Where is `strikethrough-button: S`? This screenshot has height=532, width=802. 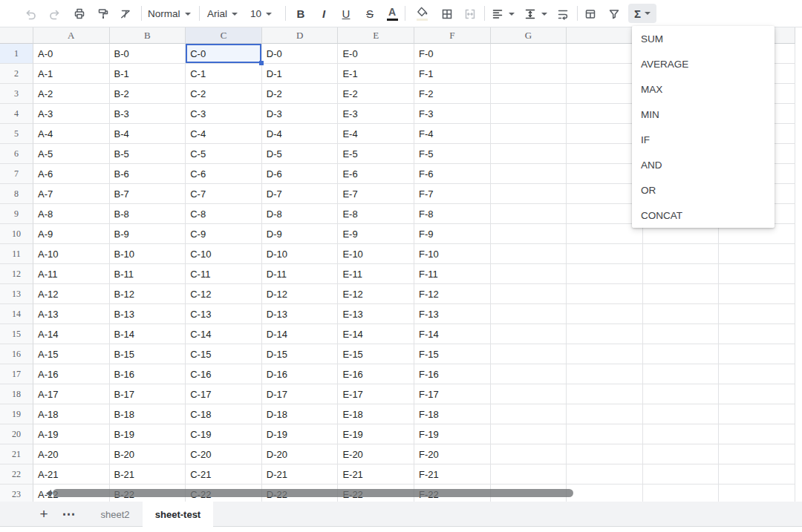
strikethrough-button: S is located at coordinates (370, 13).